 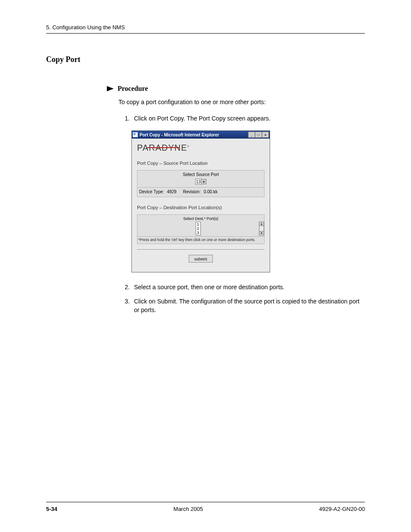 I want to click on page-footer: 5-34 March 2005 4929-A2-GN20-00, so click(x=206, y=507).